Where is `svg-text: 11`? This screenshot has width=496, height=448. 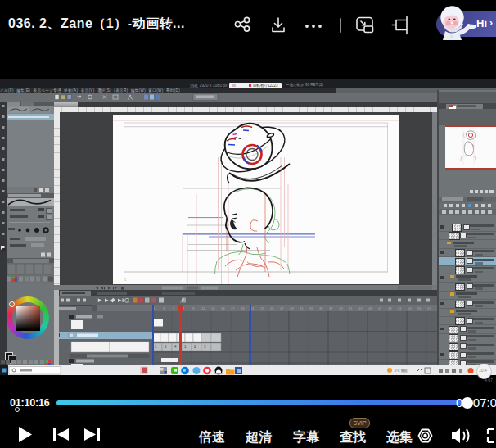
svg-text: 11 is located at coordinates (203, 308).